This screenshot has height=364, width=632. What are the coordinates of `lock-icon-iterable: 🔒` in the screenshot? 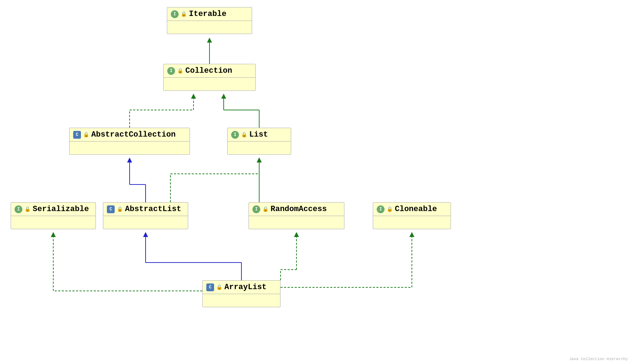 It's located at (184, 14).